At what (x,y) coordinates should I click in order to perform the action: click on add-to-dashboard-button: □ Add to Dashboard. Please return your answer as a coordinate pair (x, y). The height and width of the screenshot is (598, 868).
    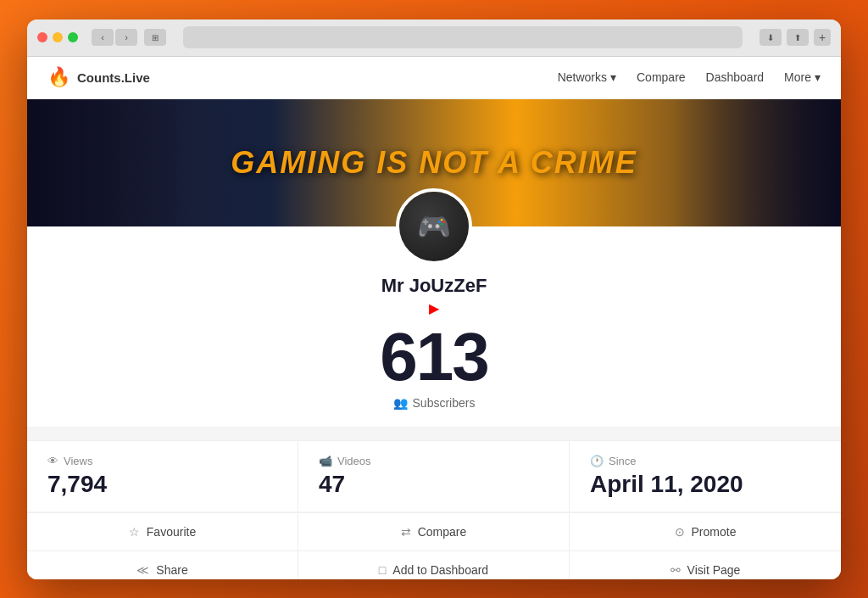
    Looking at the image, I should click on (434, 565).